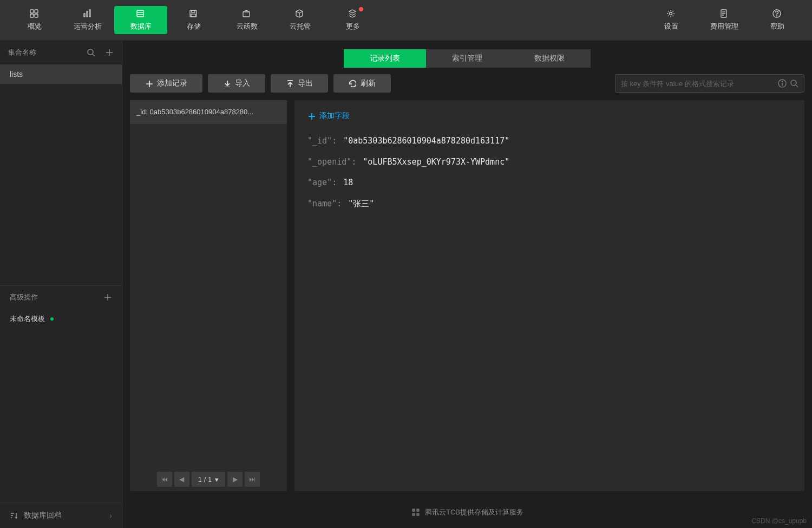 The height and width of the screenshot is (528, 812). I want to click on field-row: "name":"张三", so click(549, 204).